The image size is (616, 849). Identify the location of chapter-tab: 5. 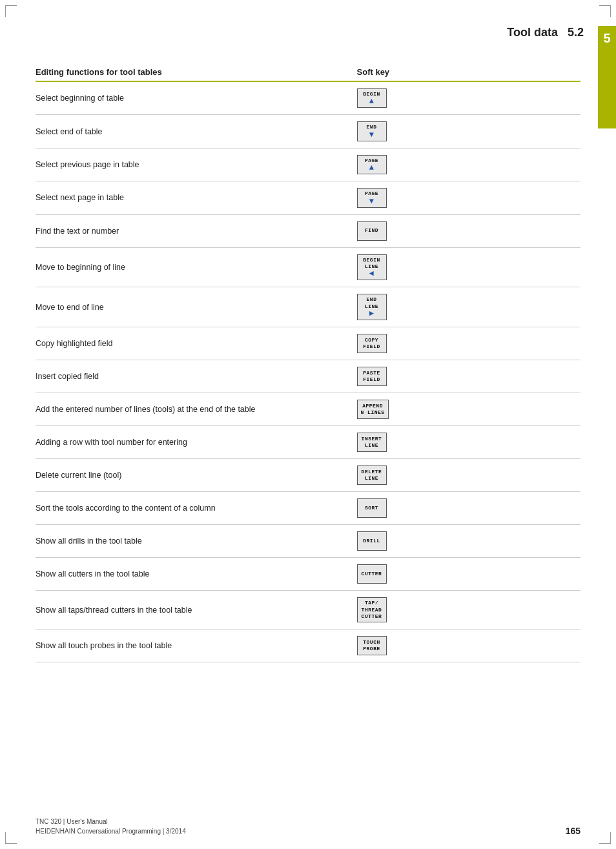
(607, 77).